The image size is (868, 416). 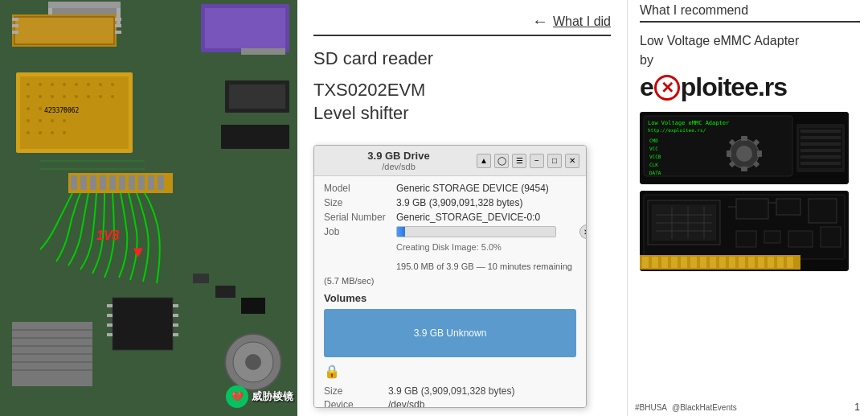 What do you see at coordinates (744, 231) in the screenshot?
I see `product-image-bottom` at bounding box center [744, 231].